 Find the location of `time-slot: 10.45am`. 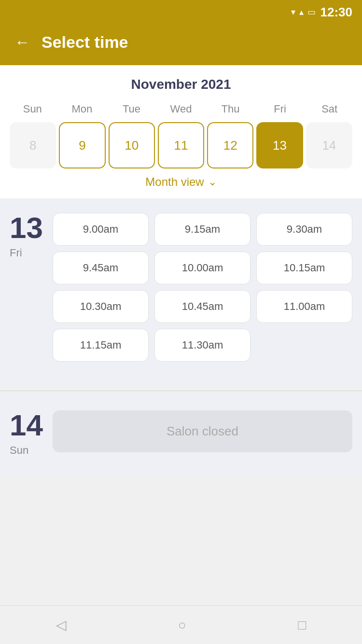

time-slot: 10.45am is located at coordinates (203, 307).